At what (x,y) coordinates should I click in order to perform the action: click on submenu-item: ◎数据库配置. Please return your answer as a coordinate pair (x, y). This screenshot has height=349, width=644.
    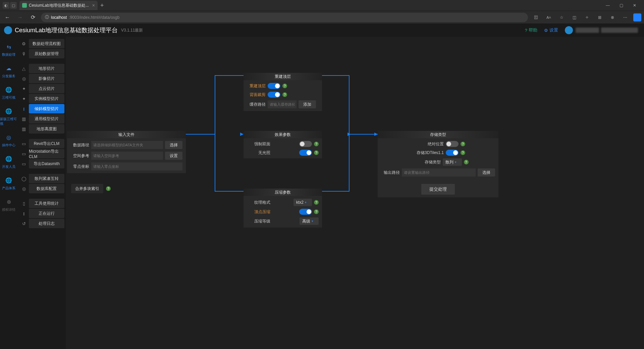
    Looking at the image, I should click on (42, 189).